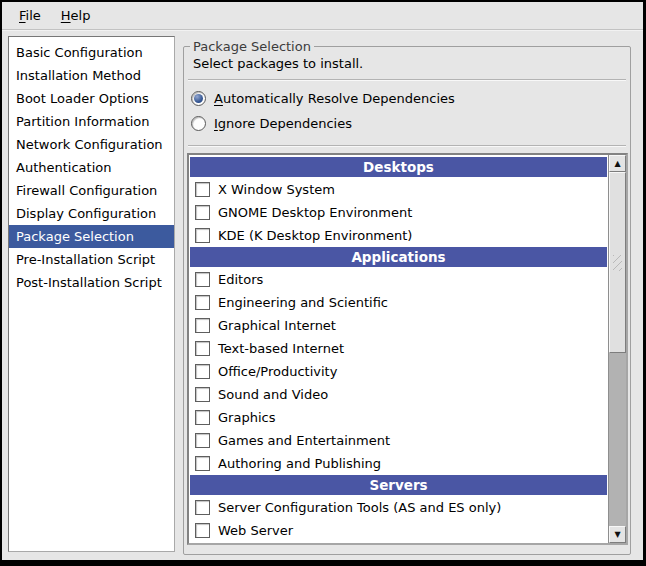 The image size is (646, 566). What do you see at coordinates (398, 394) in the screenshot?
I see `package-item-sound-and-video: Sound and Video` at bounding box center [398, 394].